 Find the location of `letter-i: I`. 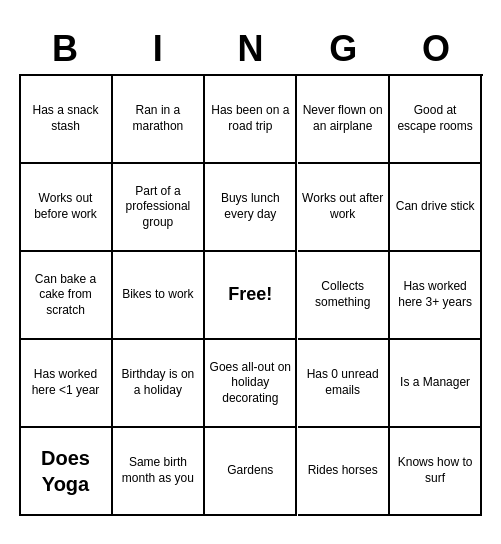

letter-i: I is located at coordinates (158, 49).